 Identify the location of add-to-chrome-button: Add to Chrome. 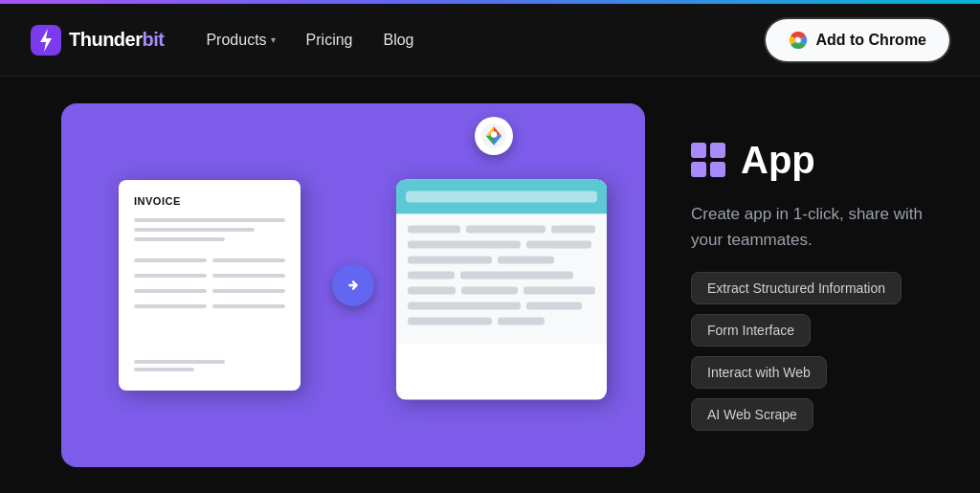
(858, 40).